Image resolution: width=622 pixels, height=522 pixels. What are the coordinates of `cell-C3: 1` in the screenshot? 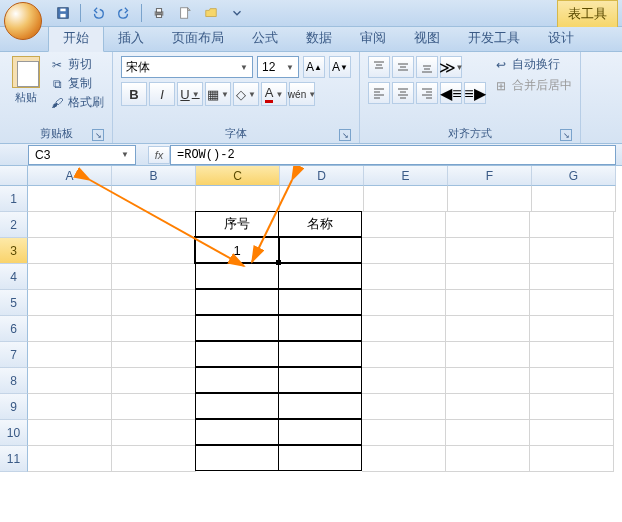 It's located at (237, 250).